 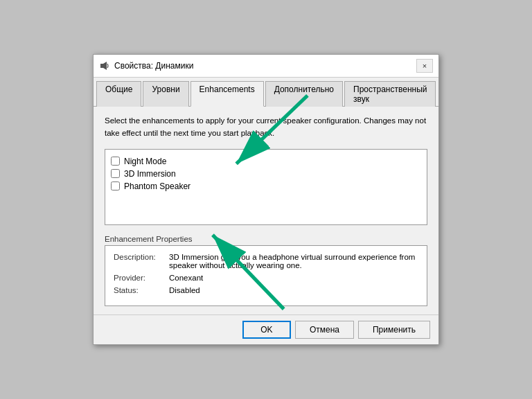 I want to click on description-row: Description: 3D Immersion givs you a hea…, so click(x=266, y=261).